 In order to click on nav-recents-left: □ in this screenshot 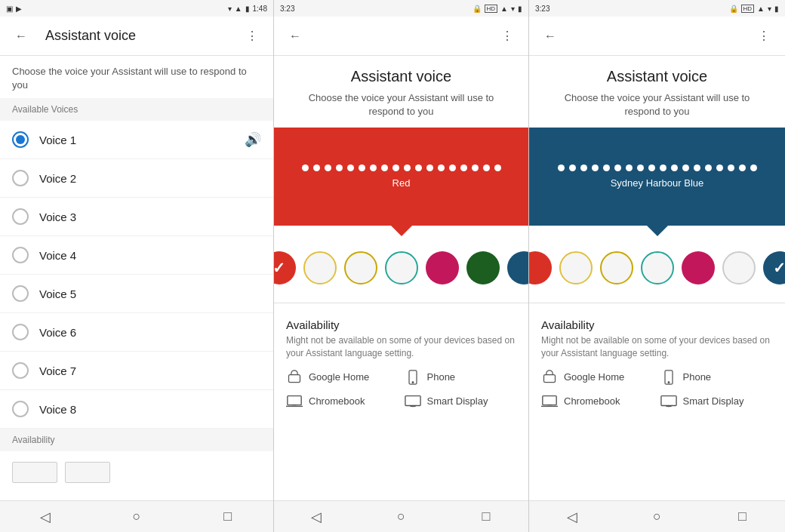, I will do `click(228, 517)`.